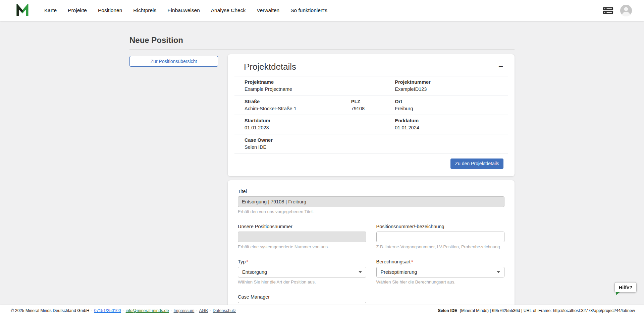 Image resolution: width=644 pixels, height=316 pixels. What do you see at coordinates (371, 115) in the screenshot?
I see `project-details-table: Projektname Example Projectname Projektn…` at bounding box center [371, 115].